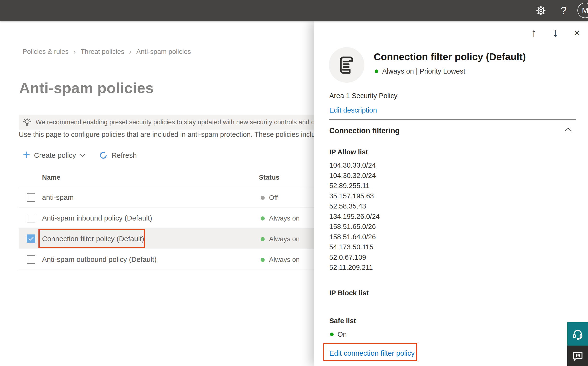 The image size is (588, 366). What do you see at coordinates (420, 71) in the screenshot?
I see `flyout-status-line: Always on | Priority Lowest` at bounding box center [420, 71].